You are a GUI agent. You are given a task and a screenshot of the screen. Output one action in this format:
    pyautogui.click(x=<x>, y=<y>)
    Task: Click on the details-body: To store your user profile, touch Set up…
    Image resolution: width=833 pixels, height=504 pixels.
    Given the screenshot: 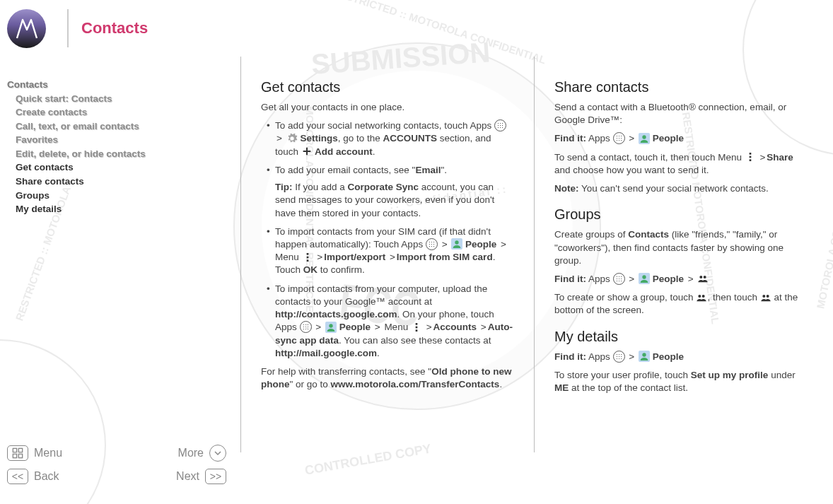 What is the action you would take?
    pyautogui.click(x=681, y=382)
    